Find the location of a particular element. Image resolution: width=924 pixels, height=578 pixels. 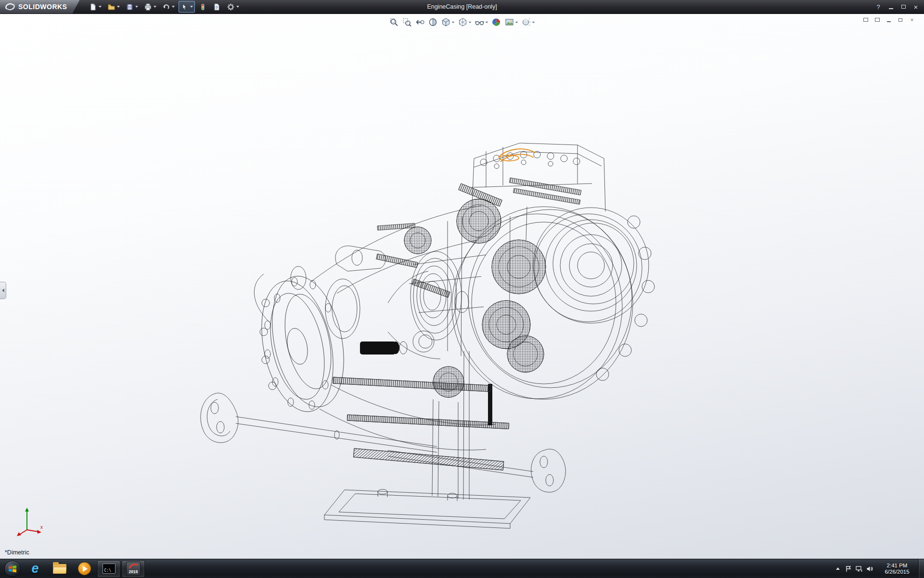

featuremanager-flyout-tab is located at coordinates (3, 290).